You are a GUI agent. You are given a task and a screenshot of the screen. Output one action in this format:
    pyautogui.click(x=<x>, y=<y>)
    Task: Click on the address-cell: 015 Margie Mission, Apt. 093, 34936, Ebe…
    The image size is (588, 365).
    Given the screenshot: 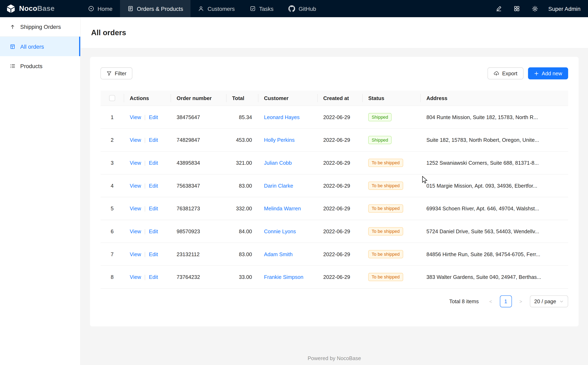 What is the action you would take?
    pyautogui.click(x=494, y=186)
    